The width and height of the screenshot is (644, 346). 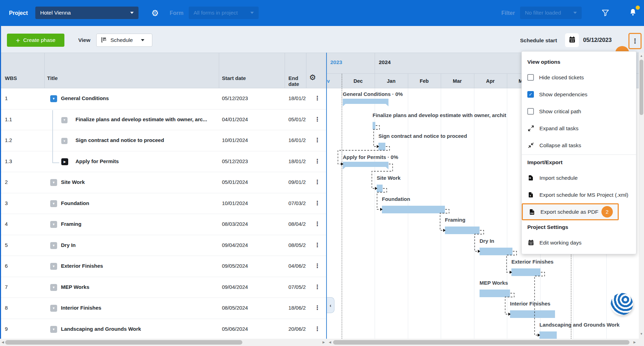 What do you see at coordinates (313, 78) in the screenshot?
I see `column-settings-gear-icon: ⚙` at bounding box center [313, 78].